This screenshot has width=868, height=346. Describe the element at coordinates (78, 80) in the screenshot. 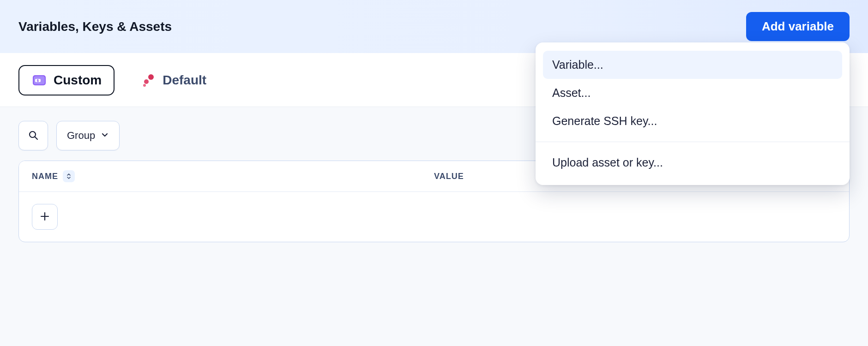

I see `tab-custom-label: Custom` at that location.